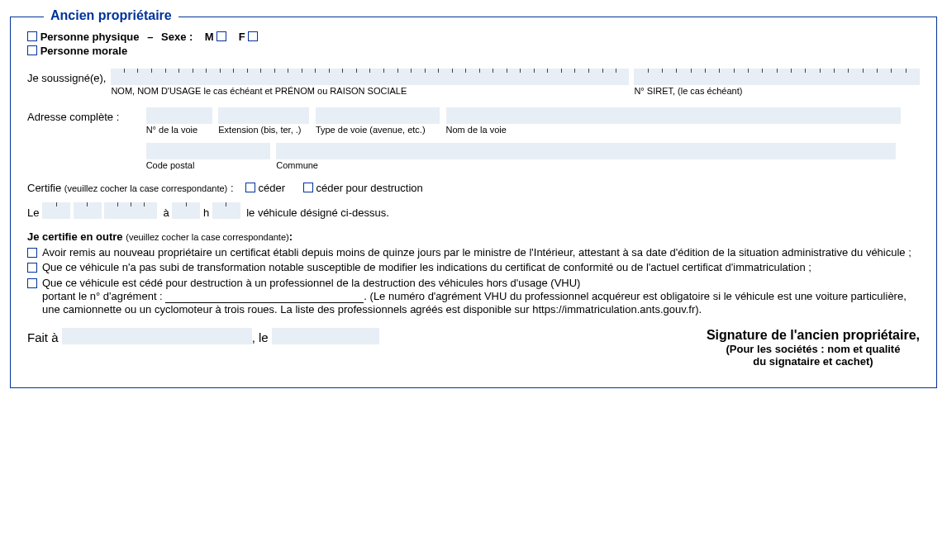  What do you see at coordinates (157, 336) in the screenshot?
I see `fait-a-input` at bounding box center [157, 336].